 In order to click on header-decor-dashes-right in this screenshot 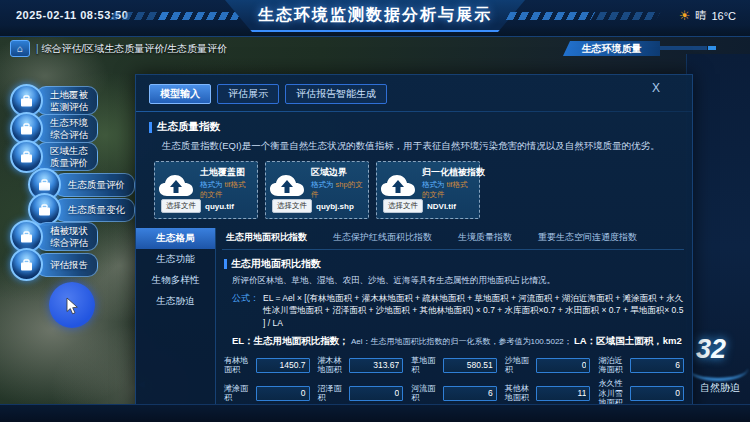, I will do `click(551, 16)`.